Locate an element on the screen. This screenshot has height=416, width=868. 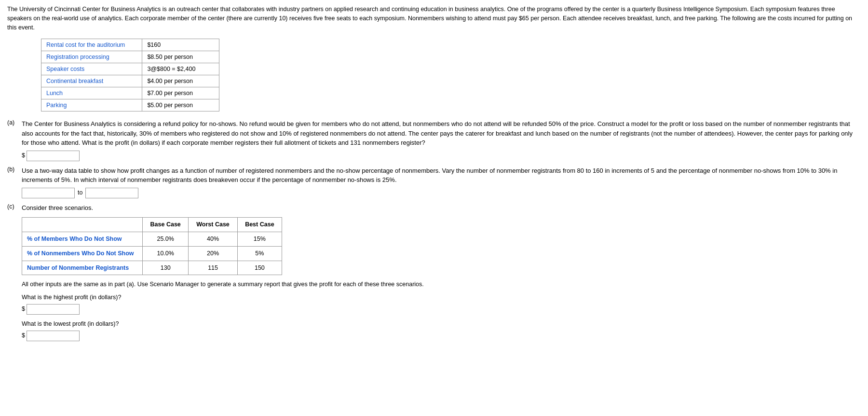
part-b-input-to is located at coordinates (112, 193).